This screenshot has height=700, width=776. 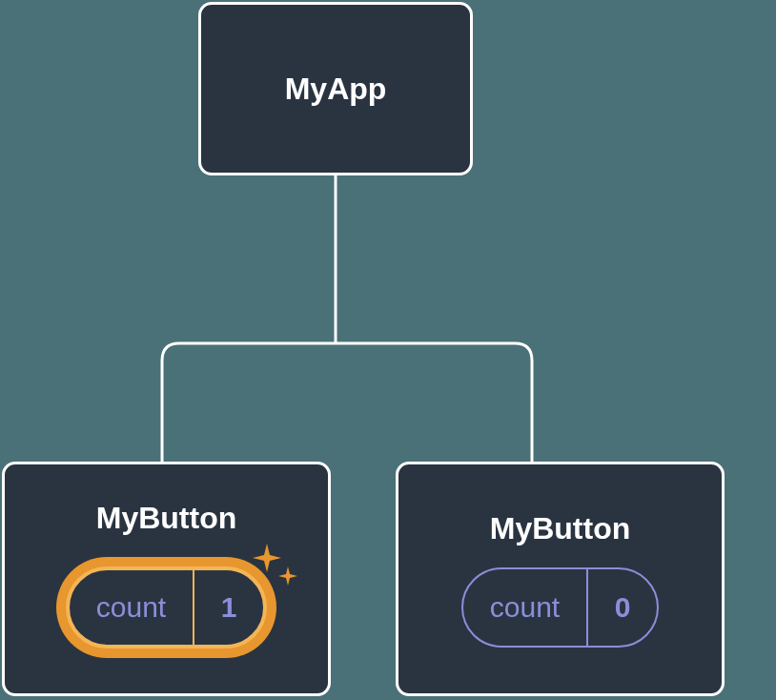 What do you see at coordinates (561, 607) in the screenshot?
I see `state-pill-plain: count 0` at bounding box center [561, 607].